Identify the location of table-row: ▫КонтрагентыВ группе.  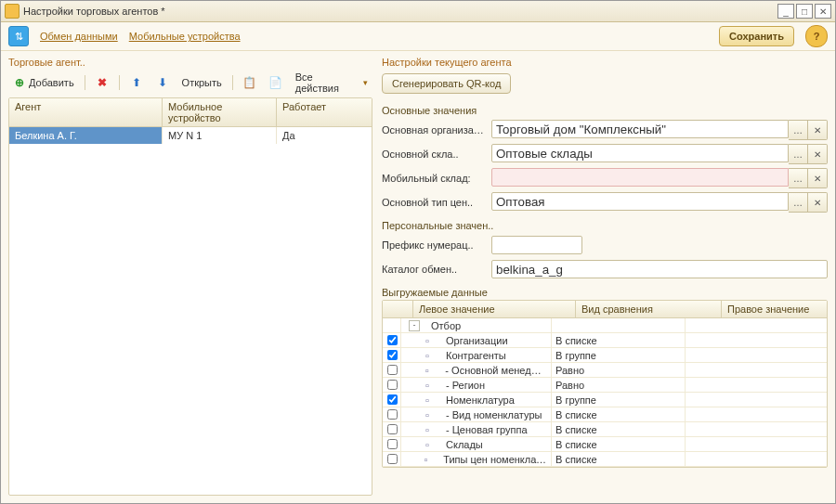
(605, 355).